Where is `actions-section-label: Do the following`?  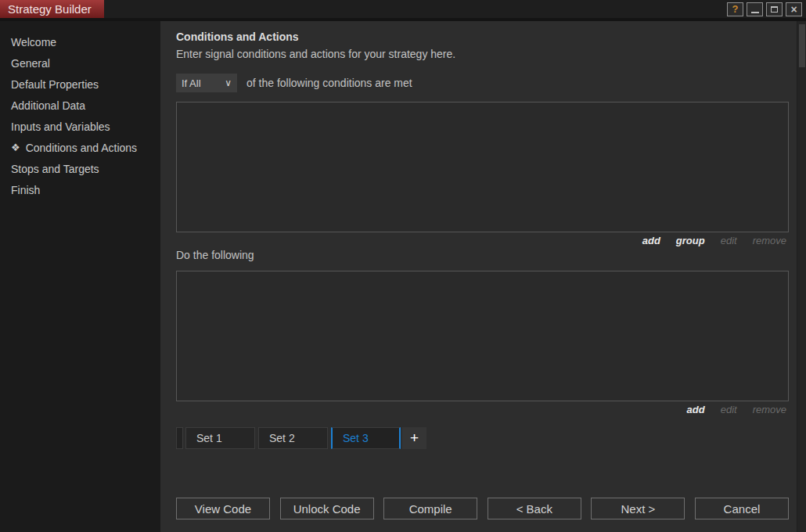
actions-section-label: Do the following is located at coordinates (482, 255).